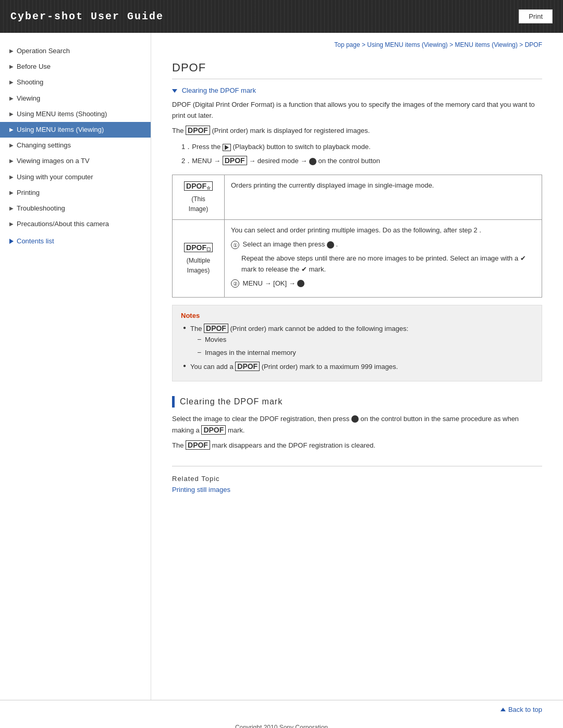  I want to click on circle-num-2: ②, so click(235, 283).